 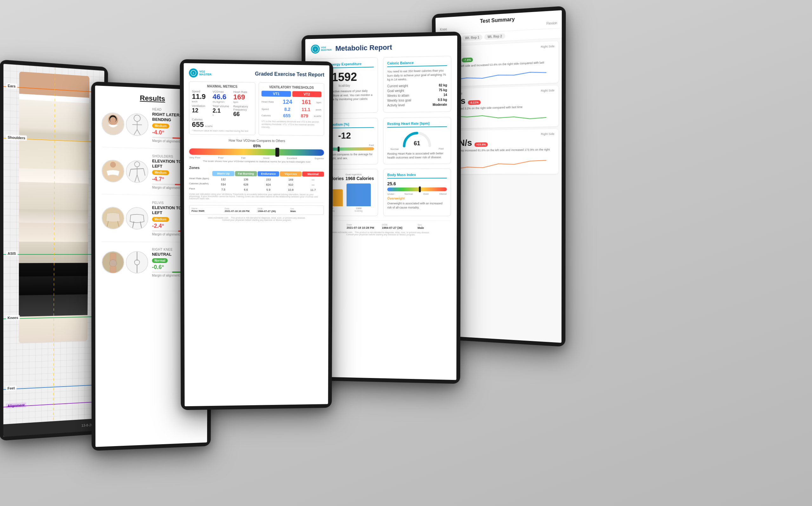 I want to click on vt2-header: VT2, so click(x=307, y=94).